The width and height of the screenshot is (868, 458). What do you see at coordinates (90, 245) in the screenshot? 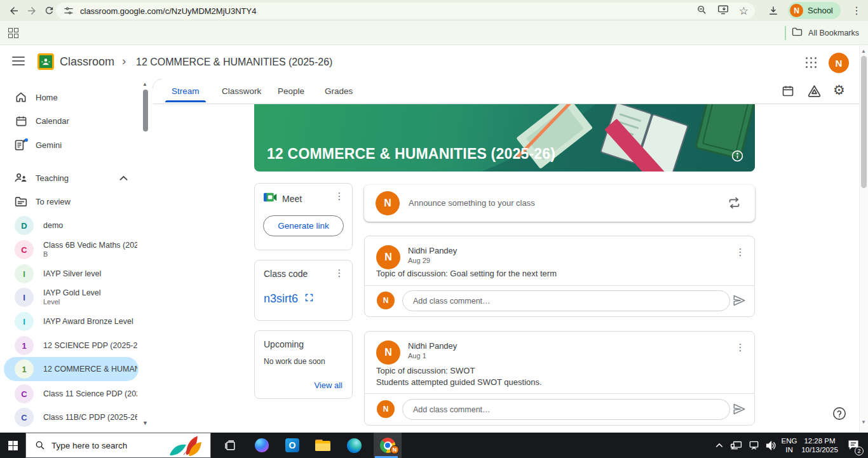
I see `class-title: Class 6B Vedic Maths (2025…` at bounding box center [90, 245].